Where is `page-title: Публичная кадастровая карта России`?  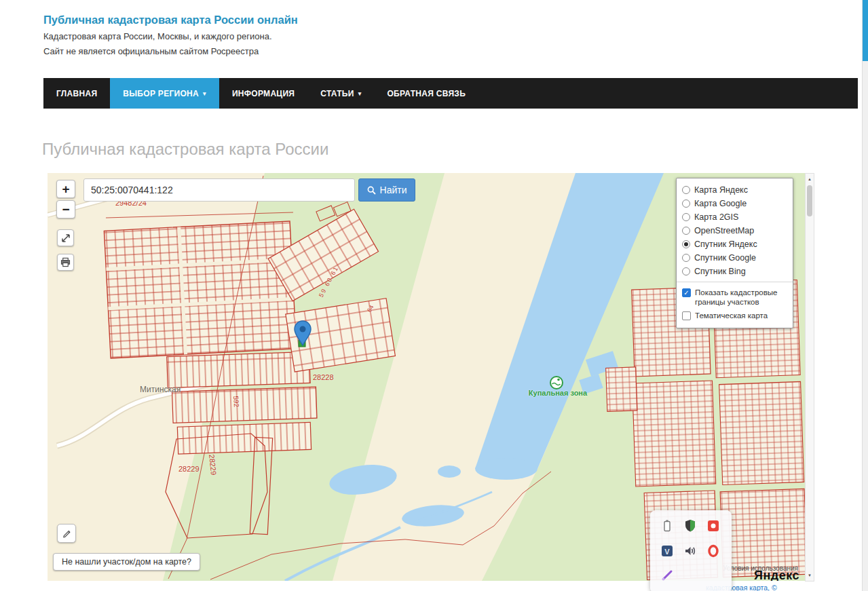
page-title: Публичная кадастровая карта России is located at coordinates (185, 149).